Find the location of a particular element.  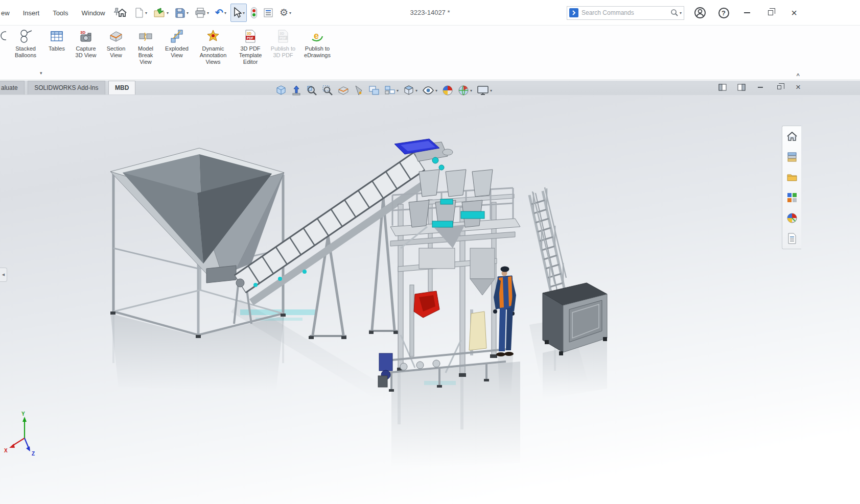

doc-minimize-button is located at coordinates (760, 87).